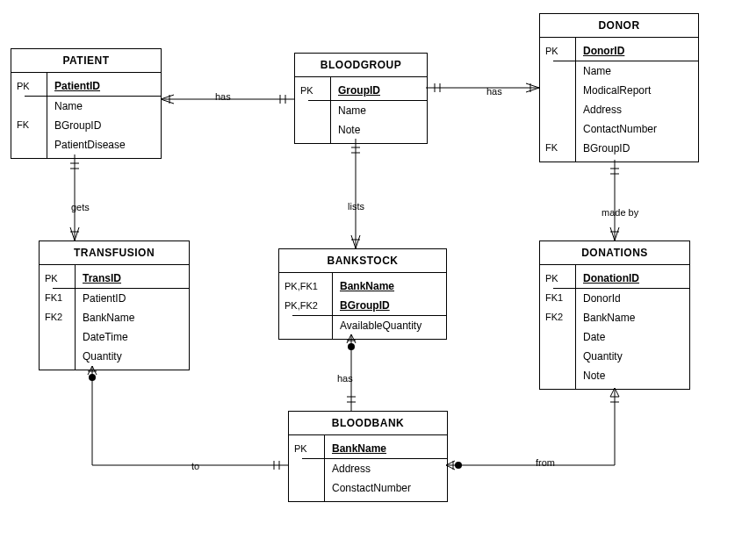 The height and width of the screenshot is (560, 742). I want to click on entity-title: BANKSTOCK, so click(363, 262).